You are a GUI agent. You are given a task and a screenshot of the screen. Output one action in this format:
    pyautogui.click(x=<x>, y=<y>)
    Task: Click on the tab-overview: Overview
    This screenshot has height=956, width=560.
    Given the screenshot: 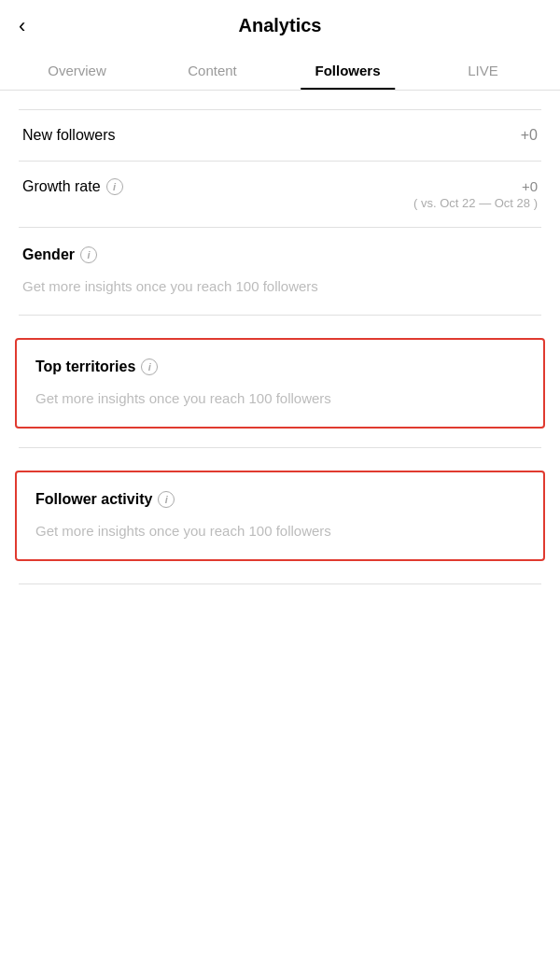 What is the action you would take?
    pyautogui.click(x=77, y=71)
    